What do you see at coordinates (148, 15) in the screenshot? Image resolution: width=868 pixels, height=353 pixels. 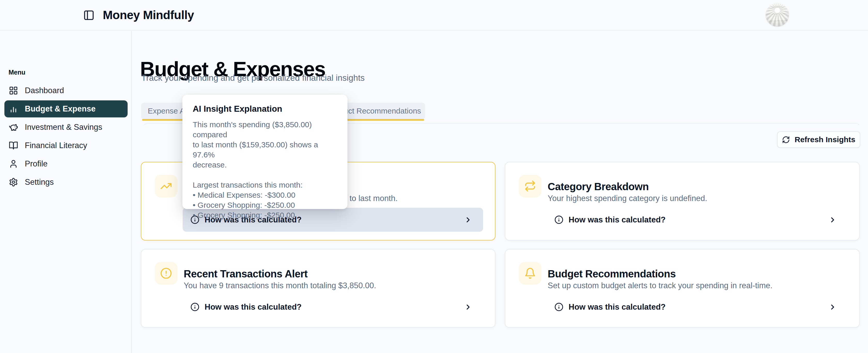 I see `app-title: Money Mindfully` at bounding box center [148, 15].